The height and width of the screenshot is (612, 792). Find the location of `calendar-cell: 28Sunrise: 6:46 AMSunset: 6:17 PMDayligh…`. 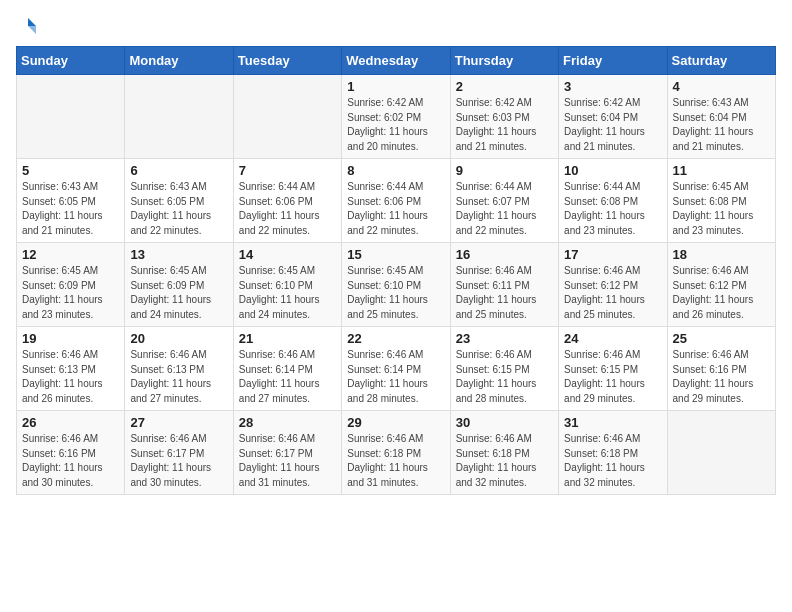

calendar-cell: 28Sunrise: 6:46 AMSunset: 6:17 PMDayligh… is located at coordinates (287, 453).